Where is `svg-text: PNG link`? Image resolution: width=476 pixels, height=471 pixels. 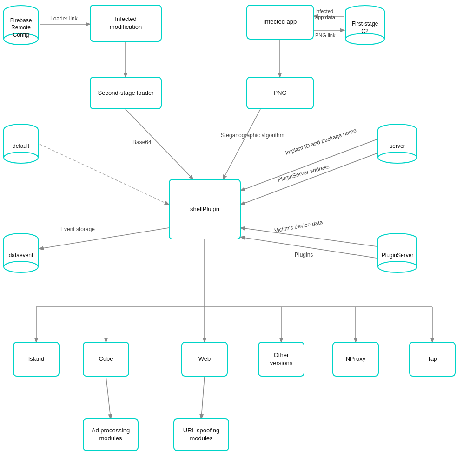 svg-text: PNG link is located at coordinates (325, 35).